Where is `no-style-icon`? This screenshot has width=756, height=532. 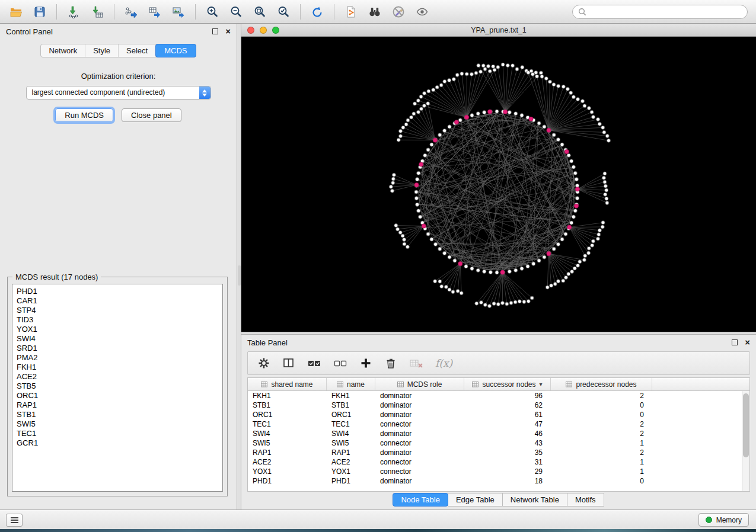
no-style-icon is located at coordinates (398, 12).